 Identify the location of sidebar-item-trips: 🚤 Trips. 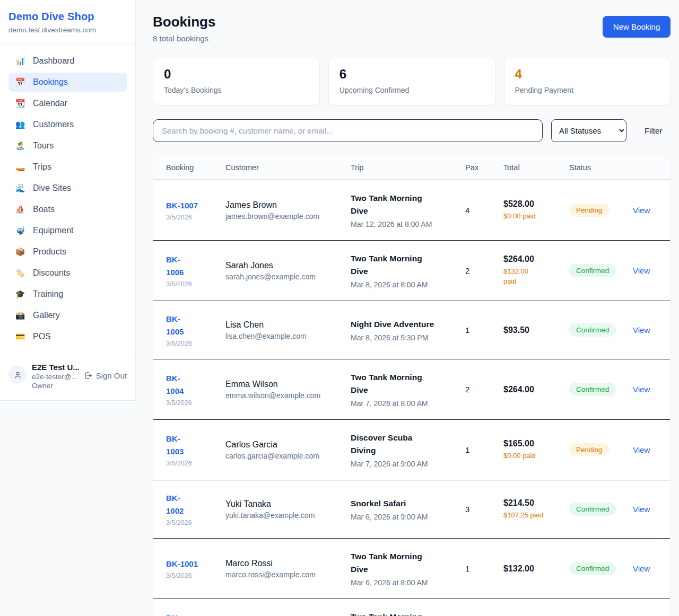
(68, 167).